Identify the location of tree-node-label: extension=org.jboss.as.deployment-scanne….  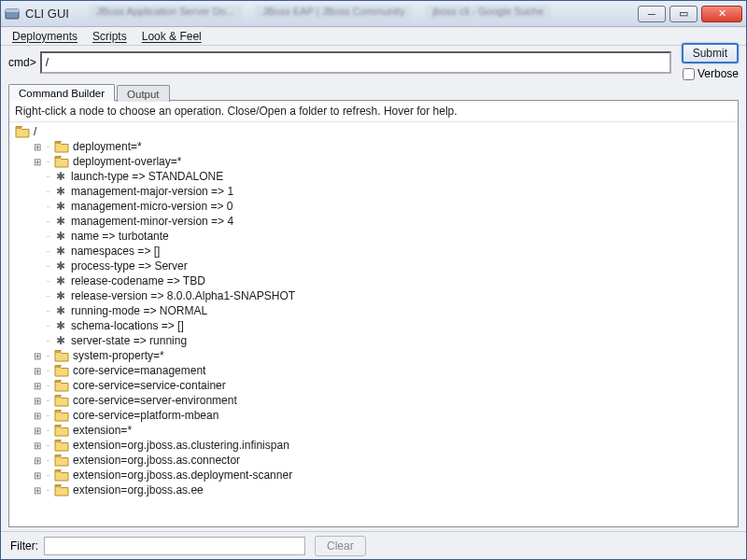
(183, 475).